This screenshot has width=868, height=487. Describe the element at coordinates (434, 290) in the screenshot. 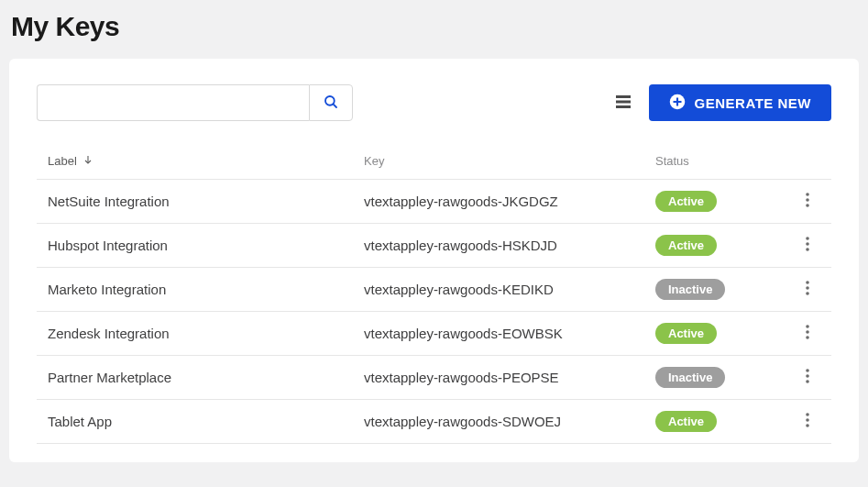

I see `table-row: Marketo Integrationvtextappley-rawgoods-…` at that location.